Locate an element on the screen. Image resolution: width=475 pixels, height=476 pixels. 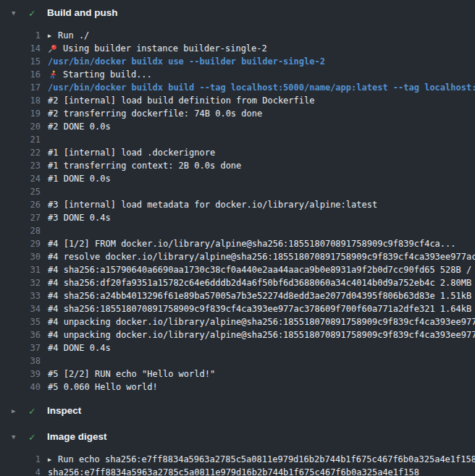
line-content: #4 sha256:df20fa9351a15782c64e6dddb2d4a6… is located at coordinates (261, 283).